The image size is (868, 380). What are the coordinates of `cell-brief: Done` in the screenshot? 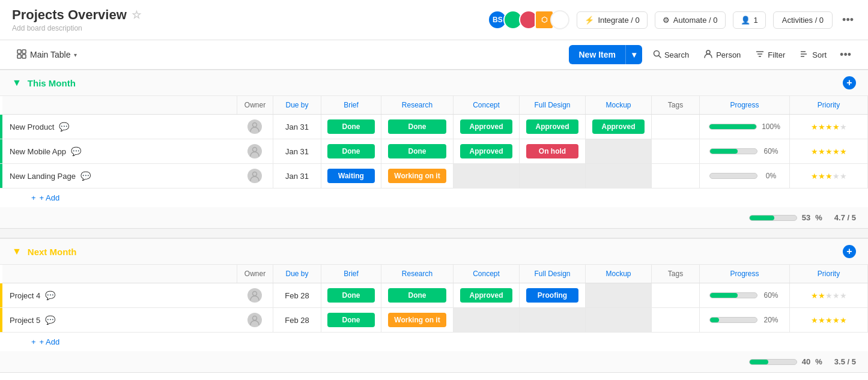 It's located at (351, 321).